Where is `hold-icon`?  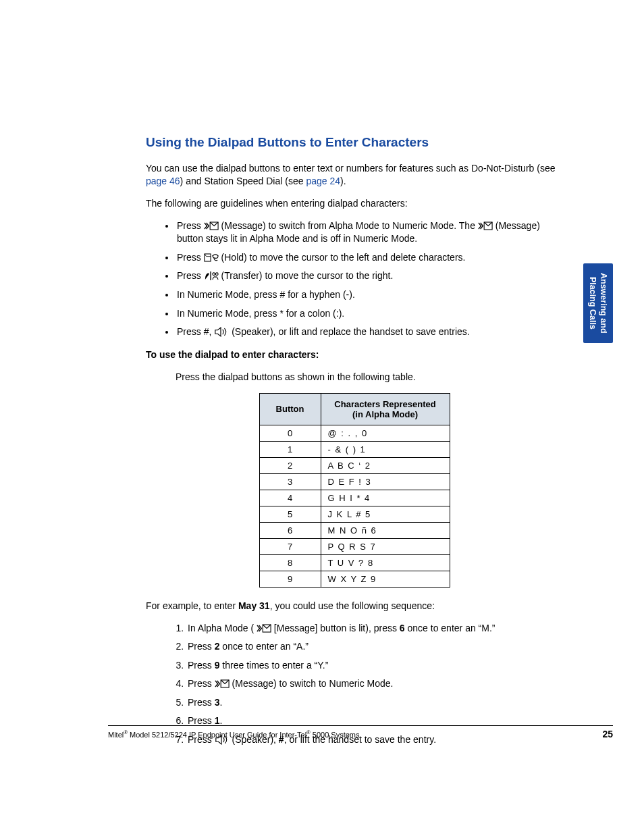
hold-icon is located at coordinates (211, 258).